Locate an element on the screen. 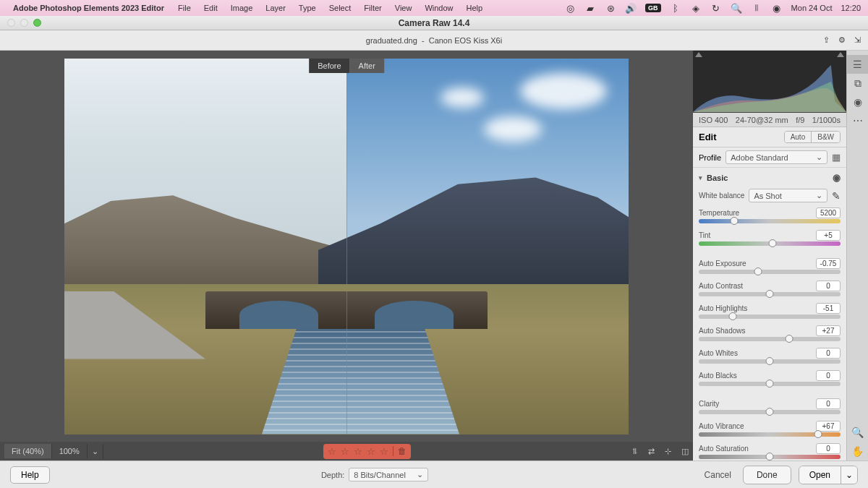 The height and width of the screenshot is (488, 868). cancel-button: Cancel is located at coordinates (718, 475).